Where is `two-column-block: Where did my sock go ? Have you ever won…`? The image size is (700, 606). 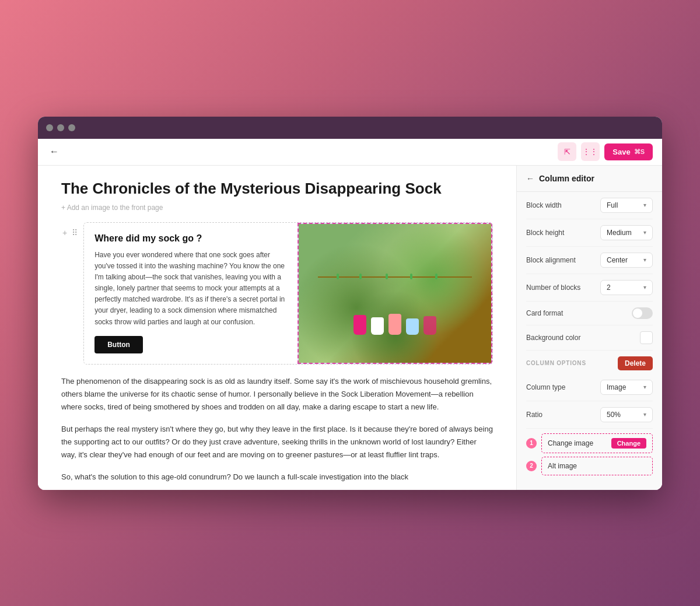 two-column-block: Where did my sock go ? Have you ever won… is located at coordinates (288, 293).